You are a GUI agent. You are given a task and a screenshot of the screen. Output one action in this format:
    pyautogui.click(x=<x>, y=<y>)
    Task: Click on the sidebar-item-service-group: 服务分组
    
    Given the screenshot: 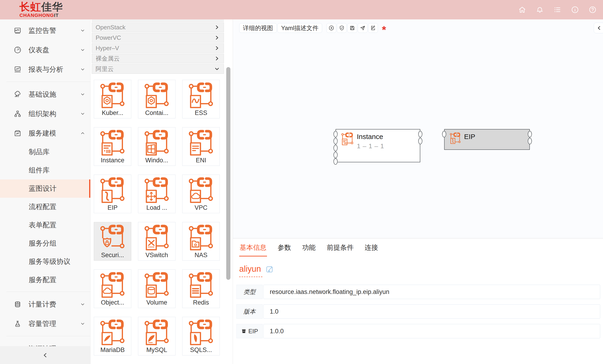 What is the action you would take?
    pyautogui.click(x=45, y=243)
    